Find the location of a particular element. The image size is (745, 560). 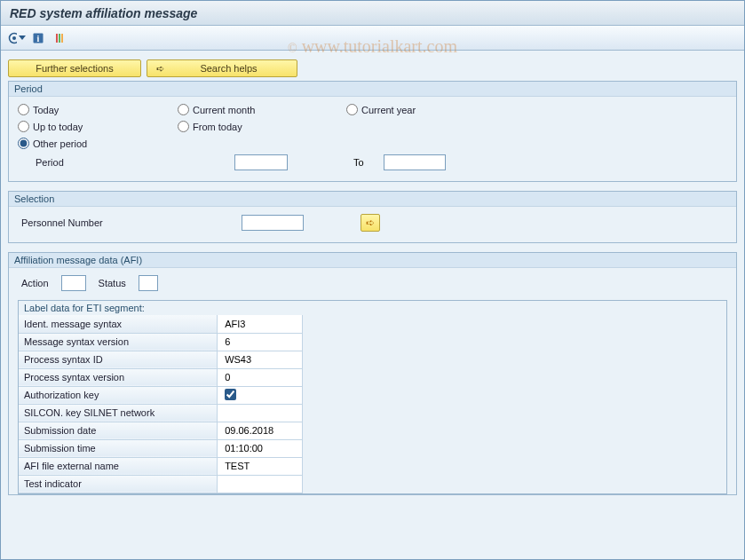

eti-field-label: Submission date is located at coordinates (118, 430).